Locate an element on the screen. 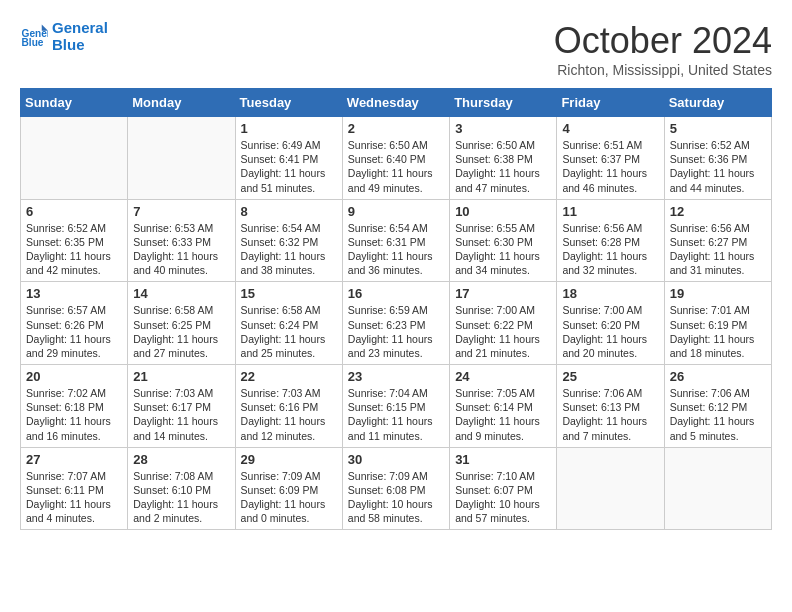 The height and width of the screenshot is (612, 792). svg-text: Blue is located at coordinates (33, 42).